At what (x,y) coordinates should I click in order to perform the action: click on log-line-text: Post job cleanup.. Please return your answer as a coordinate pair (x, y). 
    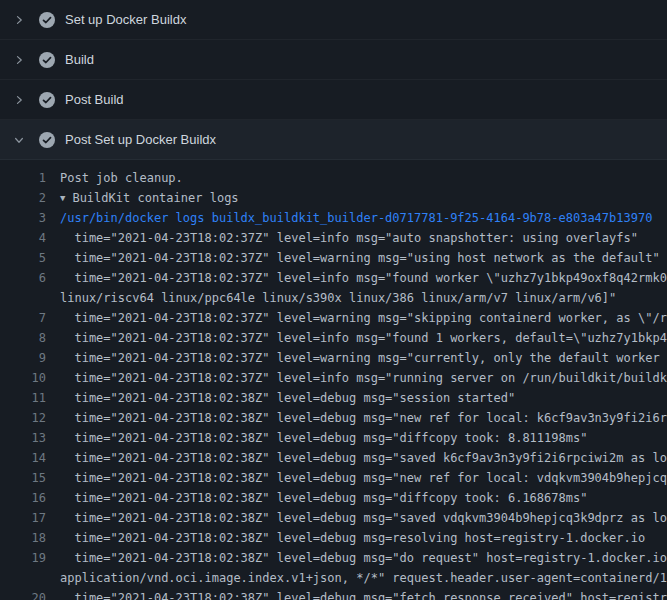
    Looking at the image, I should click on (356, 178).